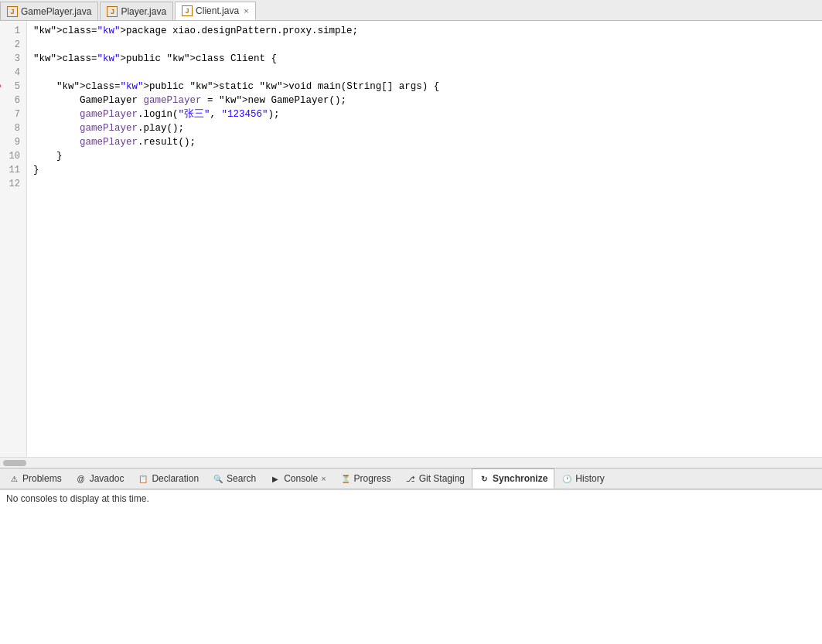 Image resolution: width=822 pixels, height=644 pixels. What do you see at coordinates (346, 479) in the screenshot?
I see `progress-icon: ⏳` at bounding box center [346, 479].